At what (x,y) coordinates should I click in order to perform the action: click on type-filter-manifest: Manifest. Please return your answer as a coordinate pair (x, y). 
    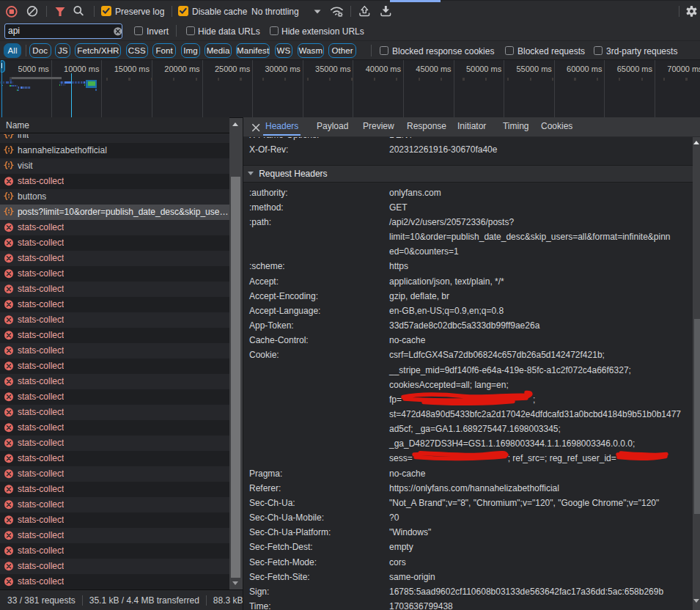
    Looking at the image, I should click on (253, 51).